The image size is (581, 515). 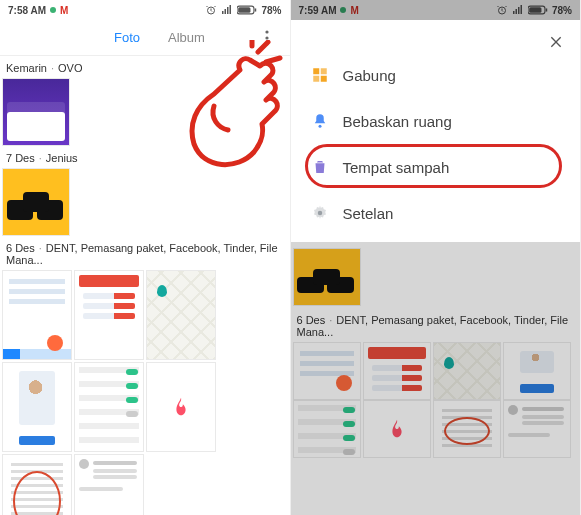 What do you see at coordinates (53, 10) in the screenshot?
I see `notification-dot-icon` at bounding box center [53, 10].